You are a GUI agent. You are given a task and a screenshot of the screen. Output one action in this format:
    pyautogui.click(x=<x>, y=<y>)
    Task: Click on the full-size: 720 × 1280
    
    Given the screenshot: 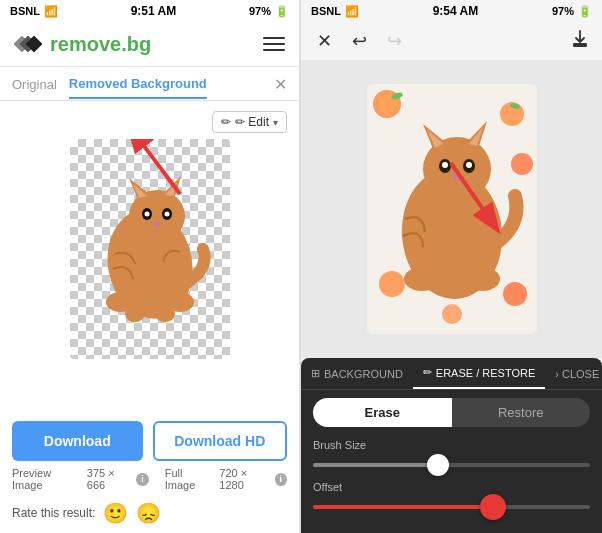 What is the action you would take?
    pyautogui.click(x=245, y=479)
    